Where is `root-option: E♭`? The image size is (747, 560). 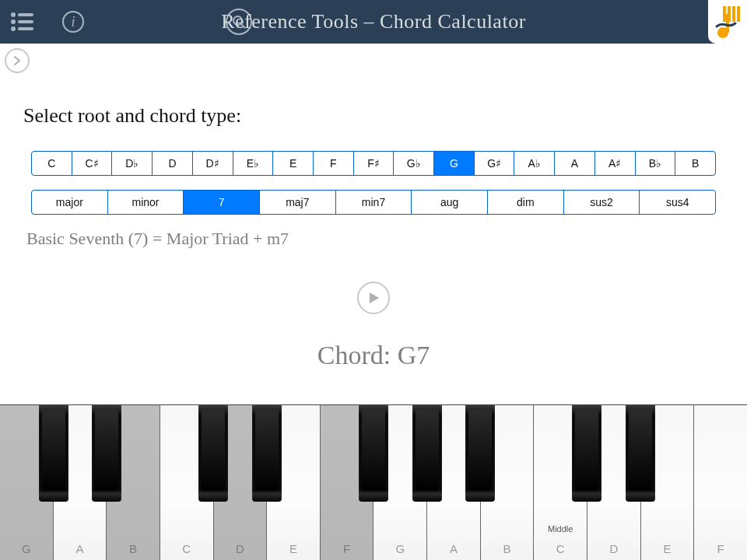
root-option: E♭ is located at coordinates (253, 163).